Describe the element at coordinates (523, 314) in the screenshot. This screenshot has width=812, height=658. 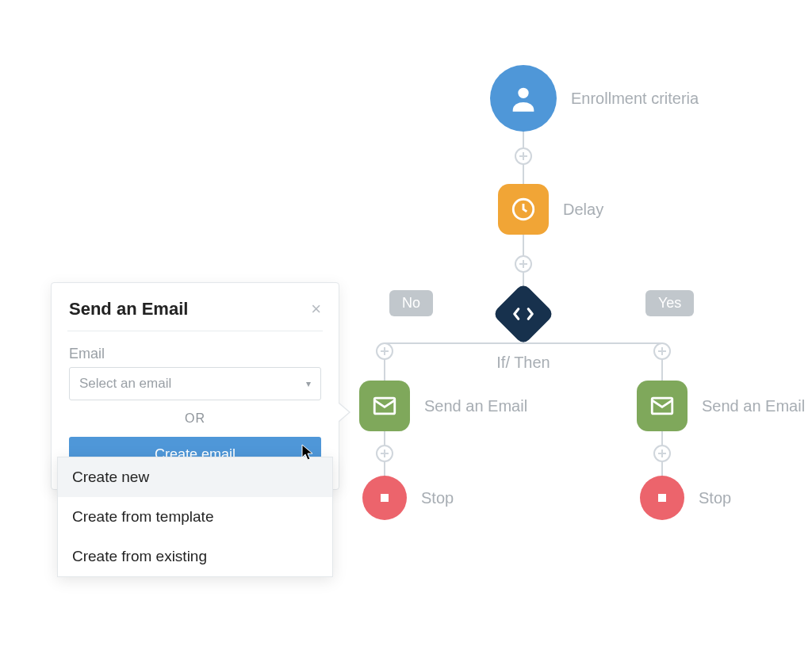
I see `node-ifthen` at that location.